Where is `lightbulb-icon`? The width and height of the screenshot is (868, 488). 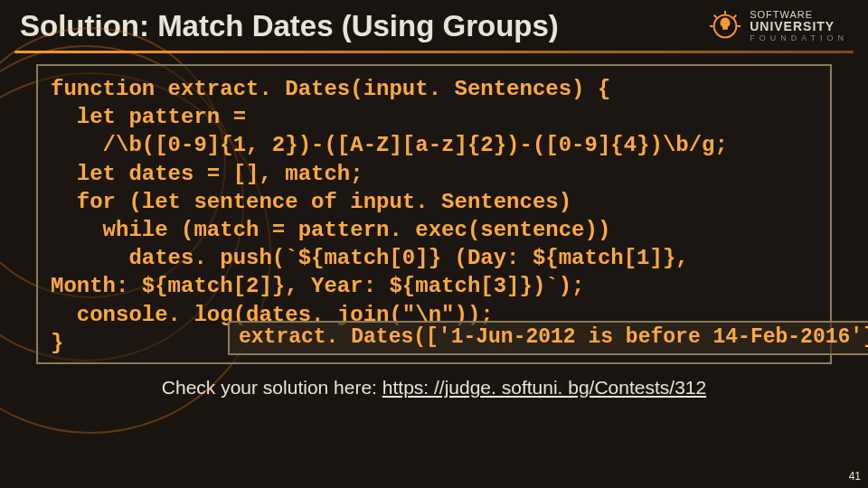 lightbulb-icon is located at coordinates (725, 26).